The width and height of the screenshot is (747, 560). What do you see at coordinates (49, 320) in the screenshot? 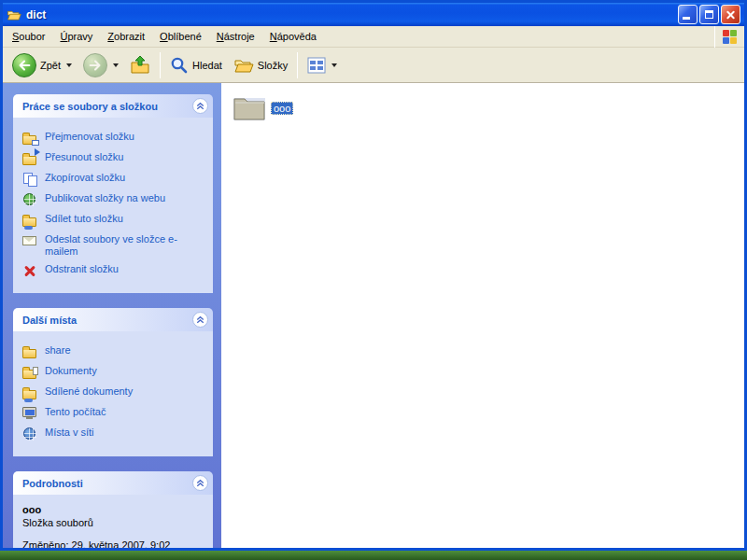
I see `places-panel-title: Další místa` at bounding box center [49, 320].